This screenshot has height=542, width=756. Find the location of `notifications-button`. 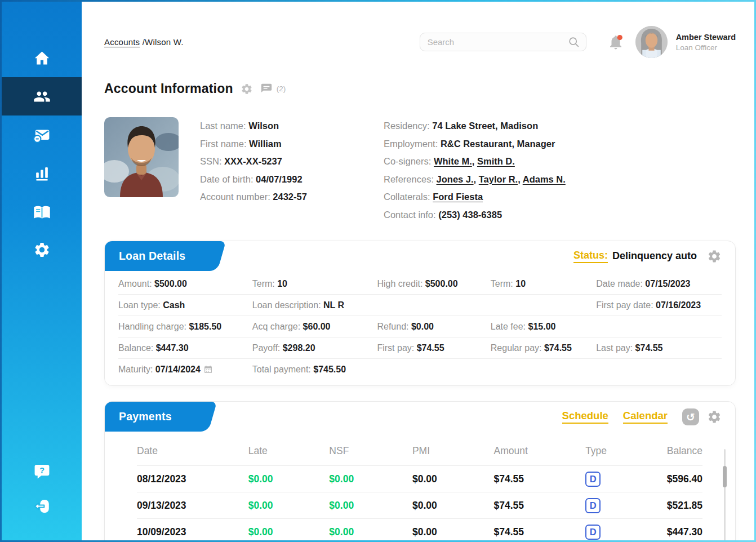

notifications-button is located at coordinates (616, 42).